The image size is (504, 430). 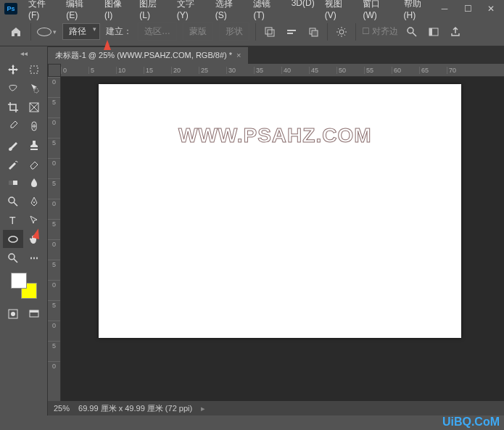 I want to click on status-bar: 25% 69.99 厘米 x 49.99 厘米 (72 ppi) ▸, so click(x=276, y=408).